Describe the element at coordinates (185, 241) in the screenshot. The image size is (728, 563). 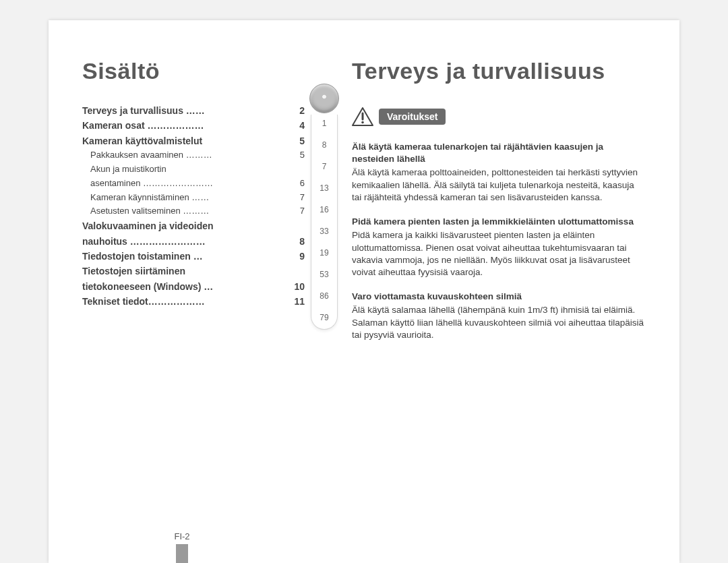
I see `toc-label: nauhoitus ……………………` at that location.